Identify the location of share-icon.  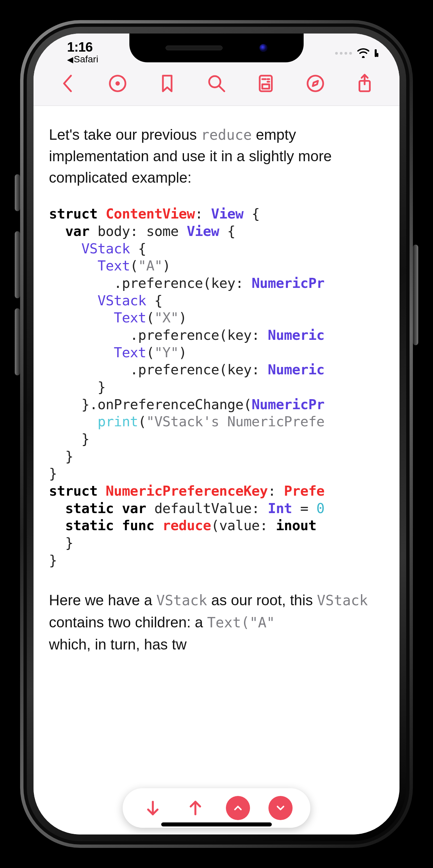
(365, 84).